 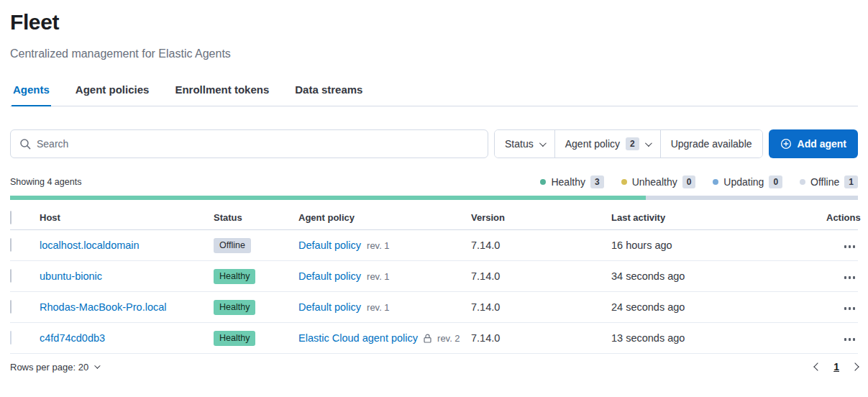 What do you see at coordinates (221, 91) in the screenshot?
I see `tab-enrollment-tokens: Enrollment tokens` at bounding box center [221, 91].